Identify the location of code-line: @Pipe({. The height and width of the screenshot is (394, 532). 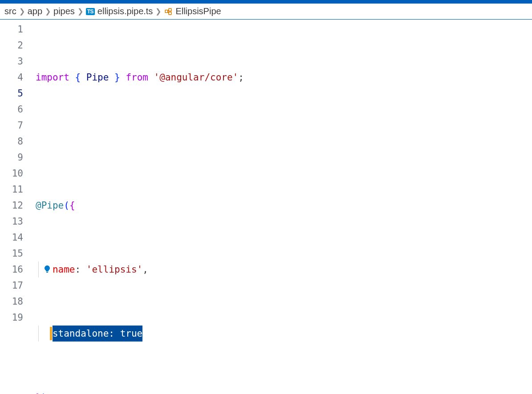
(284, 205).